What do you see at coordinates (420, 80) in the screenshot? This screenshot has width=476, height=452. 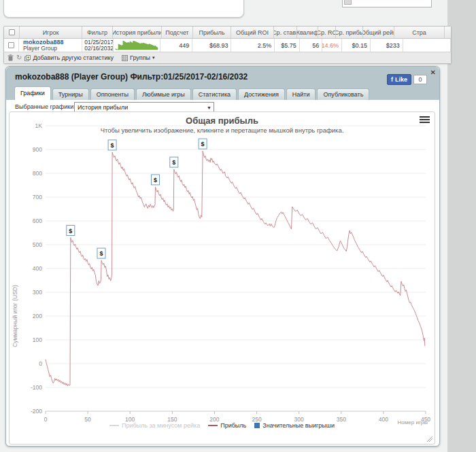 I see `like-count: 0` at bounding box center [420, 80].